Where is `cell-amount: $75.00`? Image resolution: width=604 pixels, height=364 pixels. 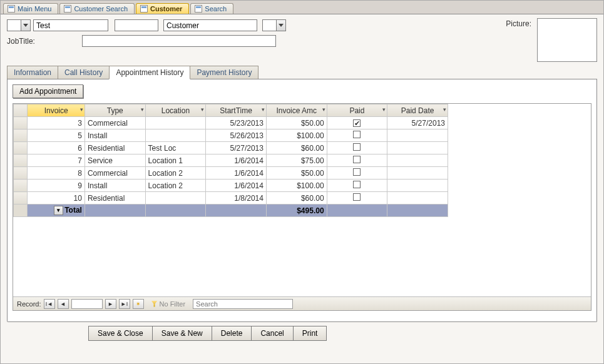 cell-amount: $75.00 is located at coordinates (297, 161).